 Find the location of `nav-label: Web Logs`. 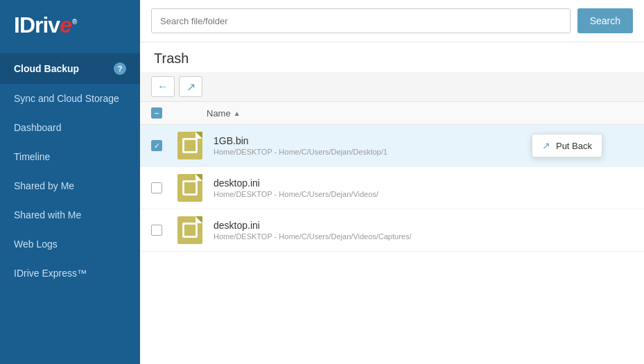

nav-label: Web Logs is located at coordinates (36, 244).